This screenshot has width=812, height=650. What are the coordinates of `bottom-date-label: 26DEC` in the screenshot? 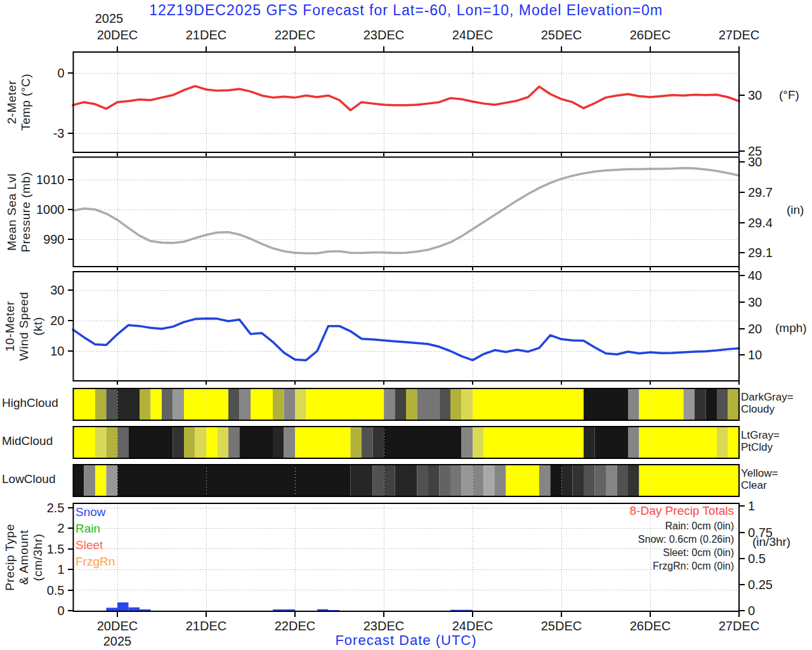 It's located at (650, 626).